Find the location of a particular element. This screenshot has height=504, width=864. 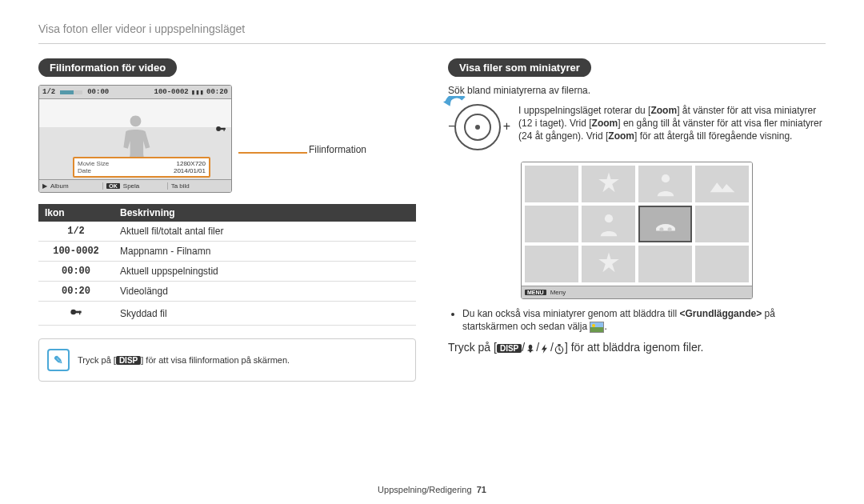

thumb-bar-label: Meny is located at coordinates (558, 293).